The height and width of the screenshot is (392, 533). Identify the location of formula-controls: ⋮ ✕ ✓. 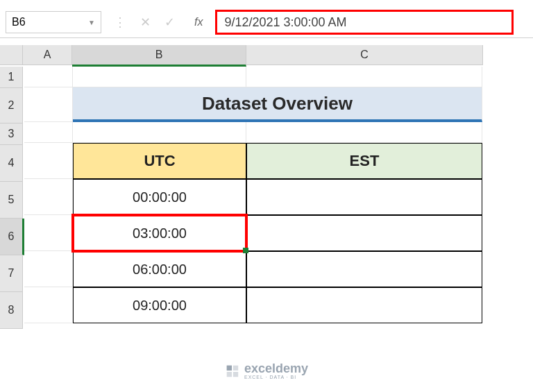
(144, 22).